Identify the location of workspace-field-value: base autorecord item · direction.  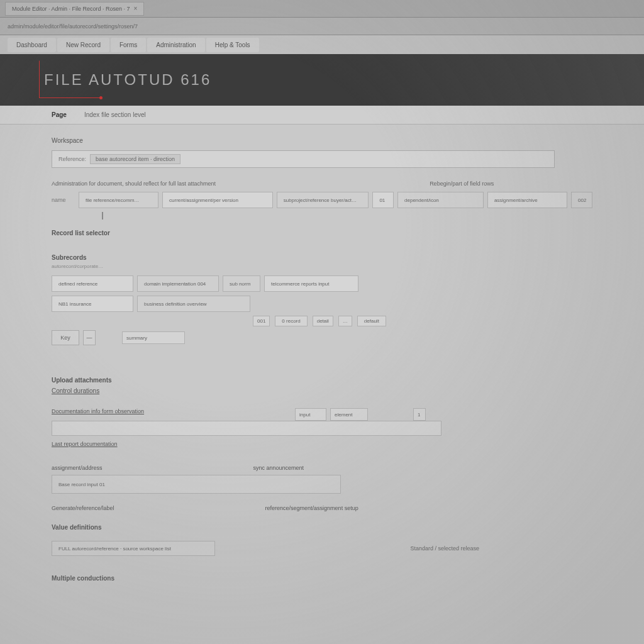
(135, 159).